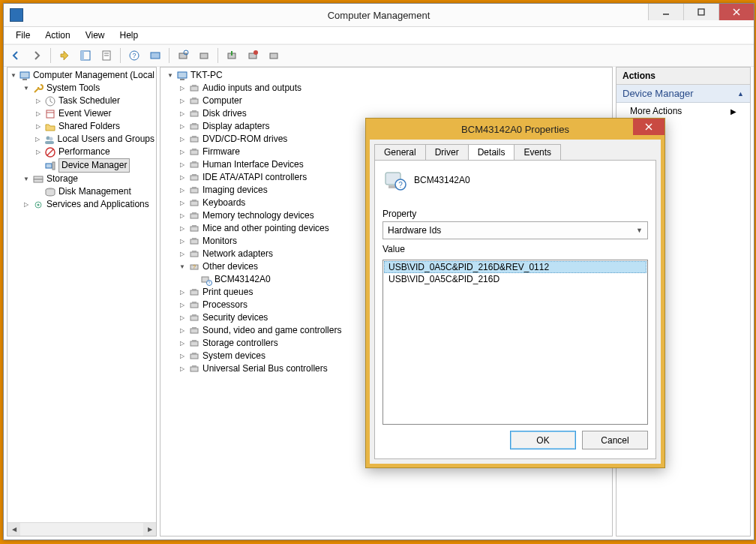  What do you see at coordinates (94, 140) in the screenshot?
I see `tree-local-users: ▷Local Users and Groups` at bounding box center [94, 140].